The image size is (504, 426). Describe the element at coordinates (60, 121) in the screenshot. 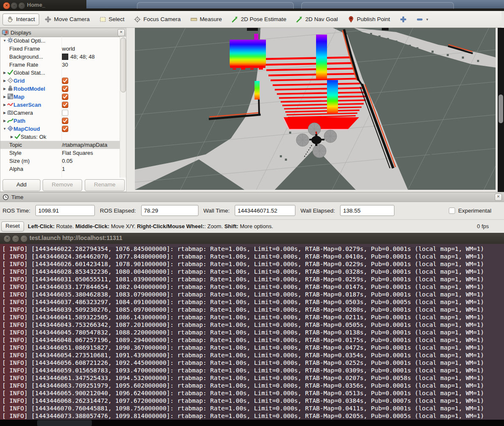

I see `display-row-path: ▶Path` at that location.